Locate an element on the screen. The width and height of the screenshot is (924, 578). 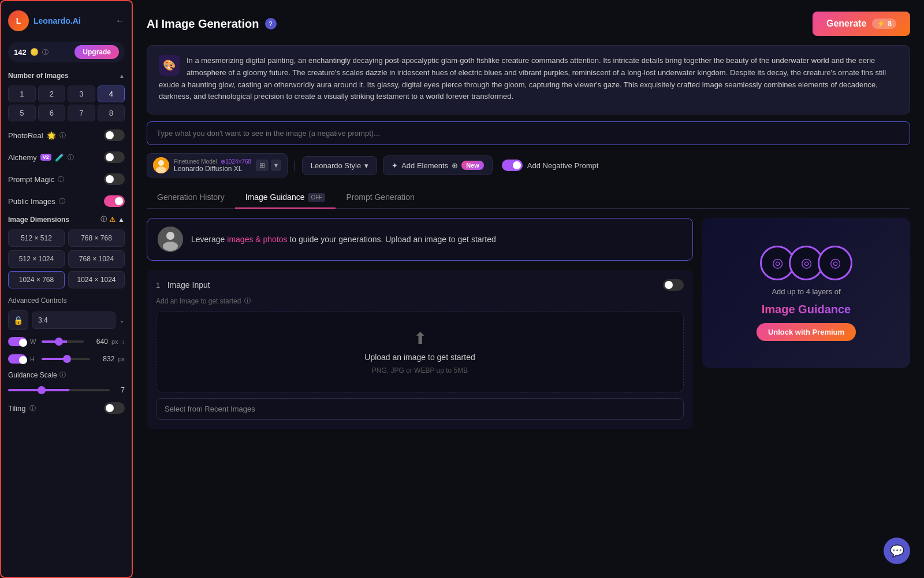
aspect-ratio-select: 3:4 1:1 4:3 is located at coordinates (74, 320).